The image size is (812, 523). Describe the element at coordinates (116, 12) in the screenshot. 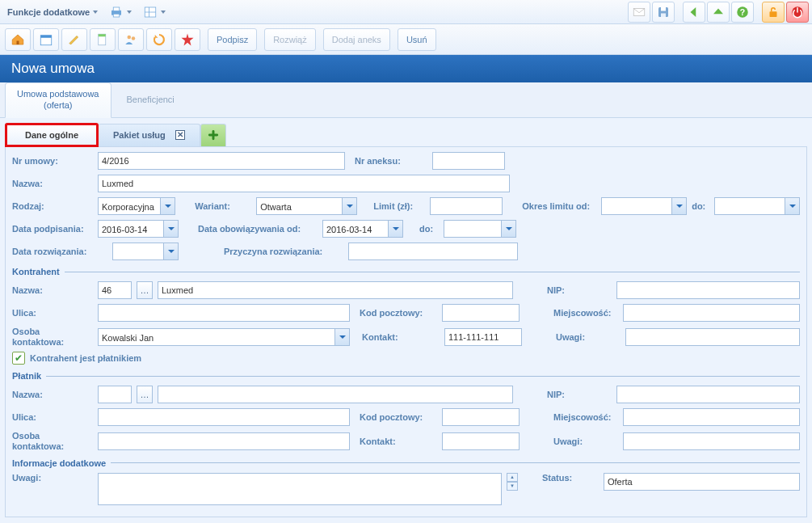

I see `printer-icon` at that location.